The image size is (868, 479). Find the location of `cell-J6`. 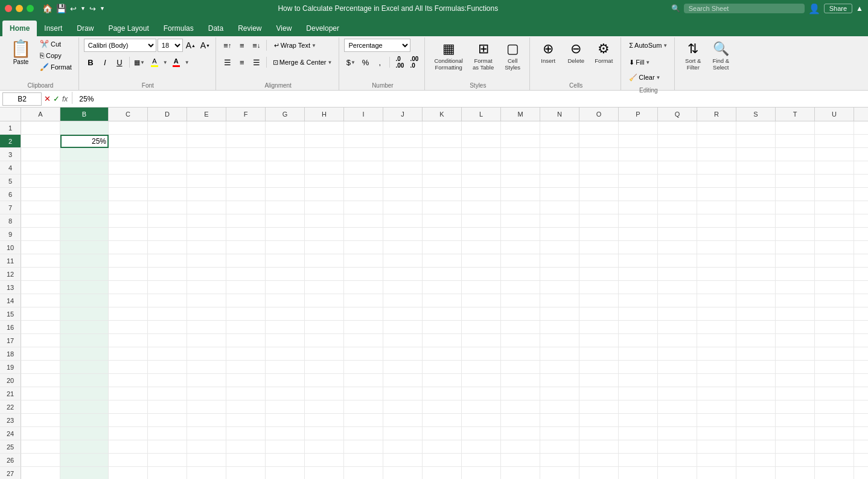

cell-J6 is located at coordinates (403, 194).